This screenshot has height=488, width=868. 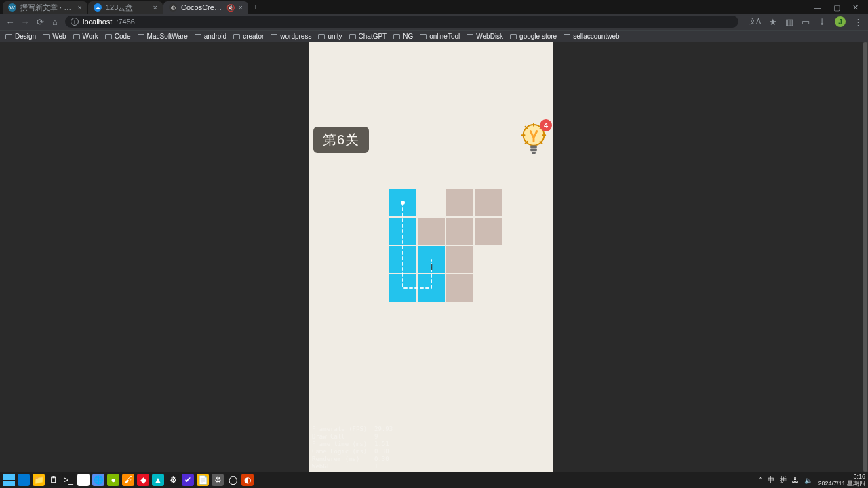 What do you see at coordinates (534, 139) in the screenshot?
I see `hint-button: 4` at bounding box center [534, 139].